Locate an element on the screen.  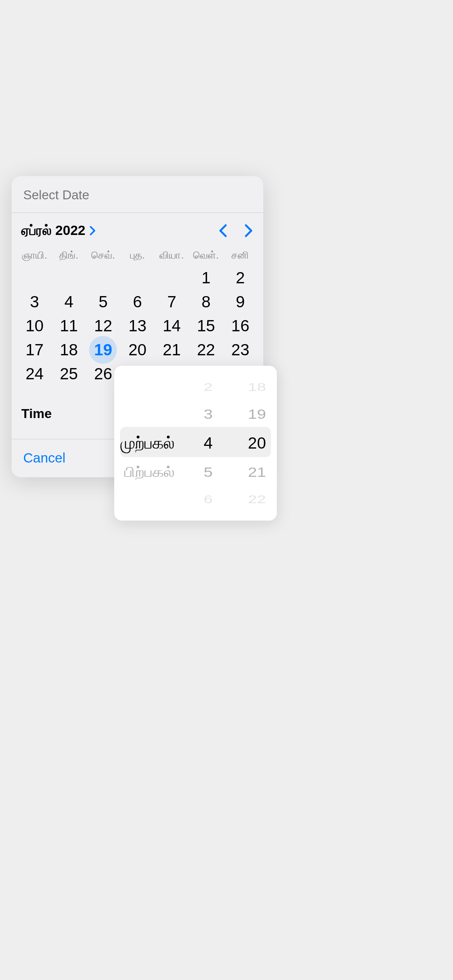
wheel-item-ampm: பிற்பகல் is located at coordinates (149, 472).